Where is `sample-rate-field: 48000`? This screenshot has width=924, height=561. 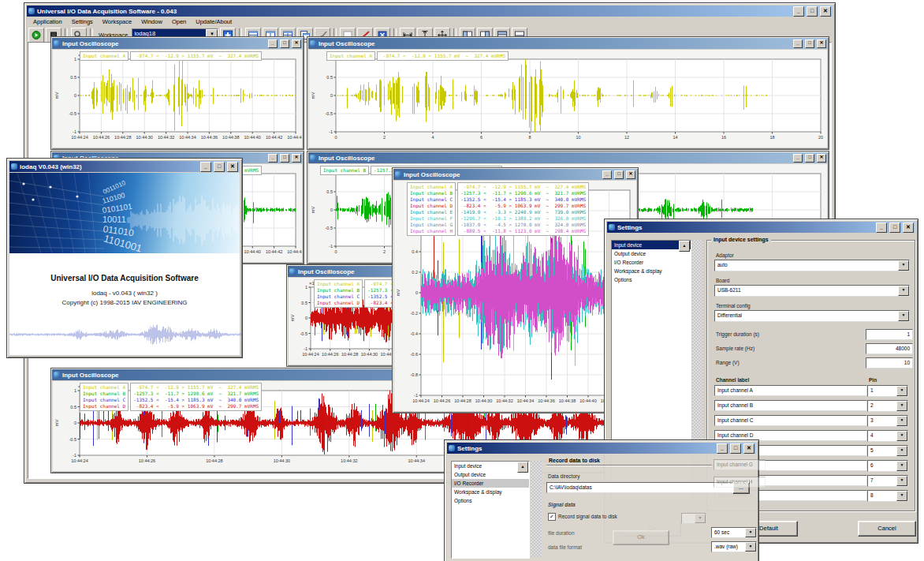 sample-rate-field: 48000 is located at coordinates (889, 349).